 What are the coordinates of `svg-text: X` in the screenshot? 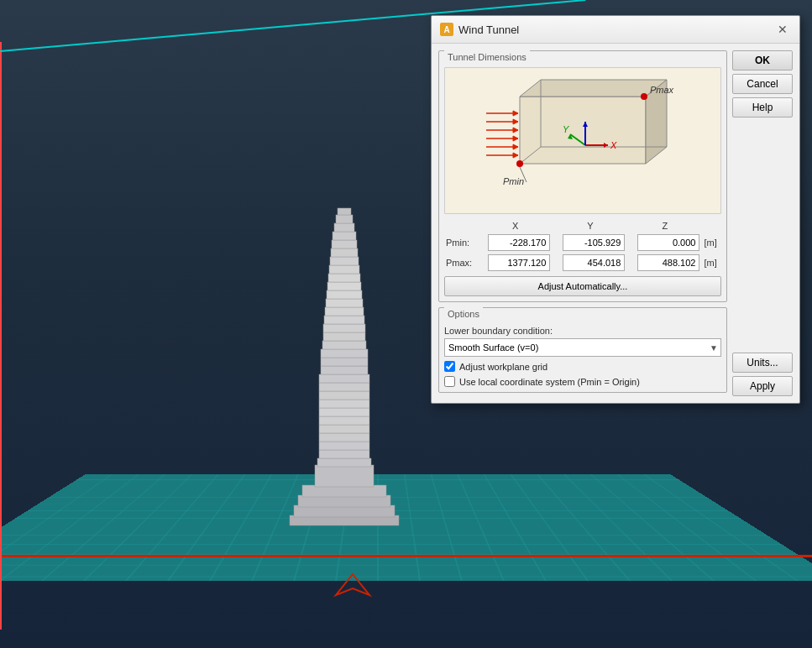 It's located at (613, 145).